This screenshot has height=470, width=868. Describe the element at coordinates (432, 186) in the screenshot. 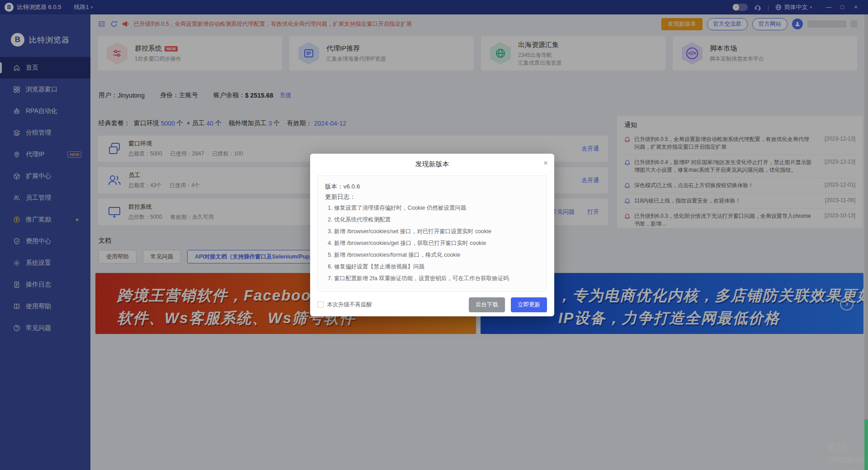

I see `version-text: 版本：v6.0.6` at that location.